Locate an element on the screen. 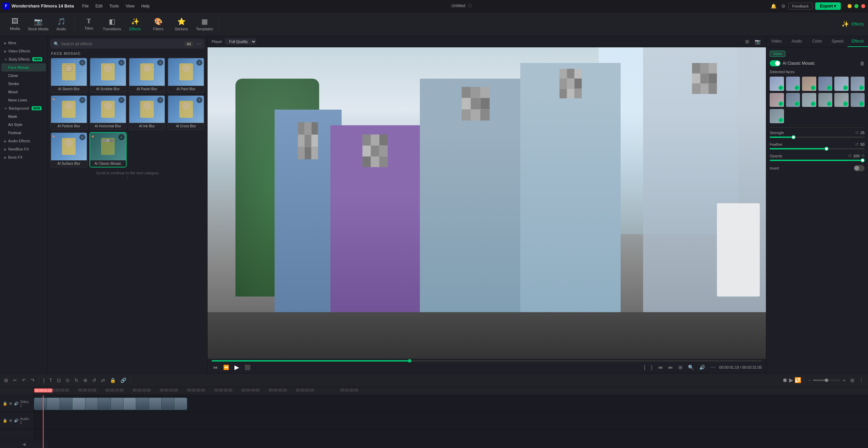  filter-all-btn: All is located at coordinates (189, 44).